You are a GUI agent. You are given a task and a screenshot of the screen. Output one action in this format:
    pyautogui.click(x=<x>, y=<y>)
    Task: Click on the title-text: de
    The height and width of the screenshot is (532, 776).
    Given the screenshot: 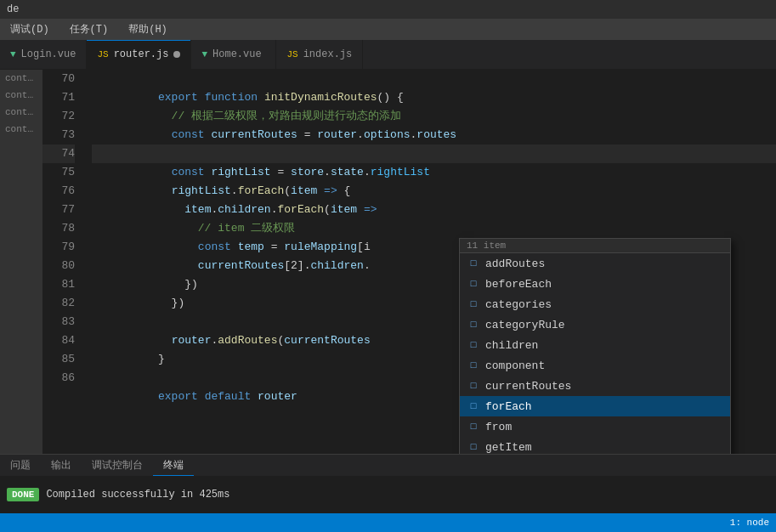 What is the action you would take?
    pyautogui.click(x=13, y=9)
    